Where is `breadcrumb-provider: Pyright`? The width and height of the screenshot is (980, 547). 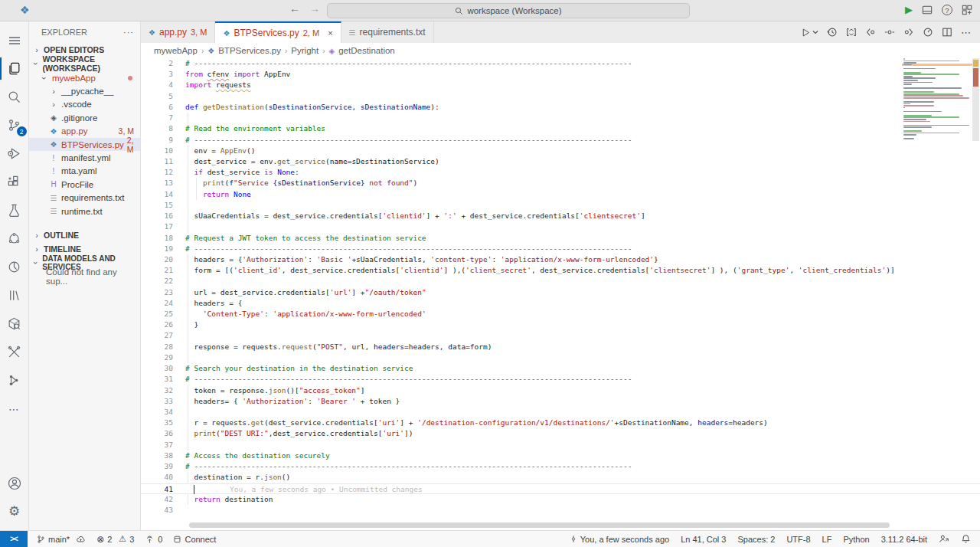
breadcrumb-provider: Pyright is located at coordinates (305, 51).